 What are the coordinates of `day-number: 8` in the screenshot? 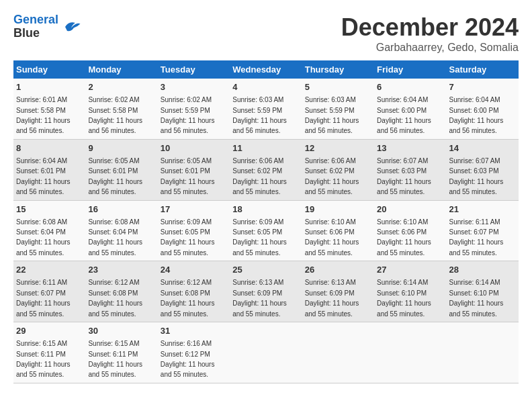 It's located at (50, 148).